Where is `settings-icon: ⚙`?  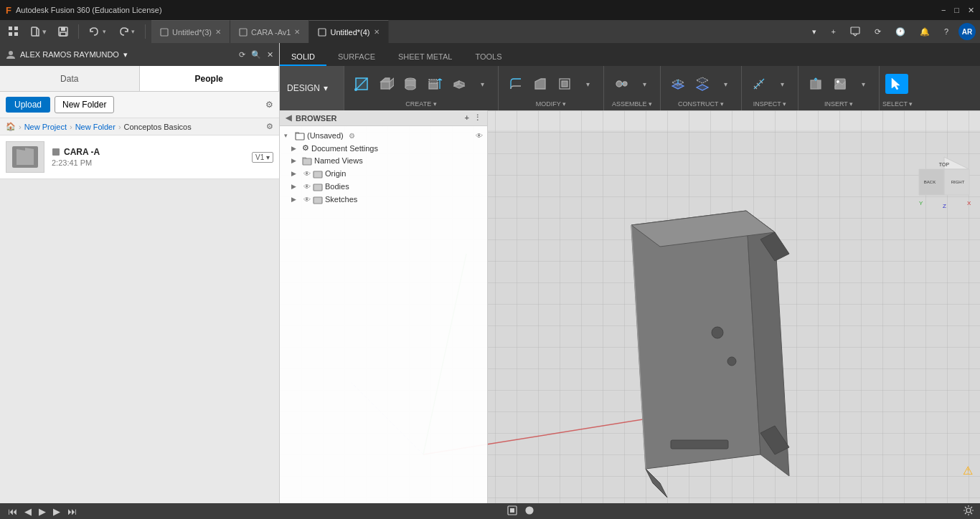 settings-icon: ⚙ is located at coordinates (270, 105).